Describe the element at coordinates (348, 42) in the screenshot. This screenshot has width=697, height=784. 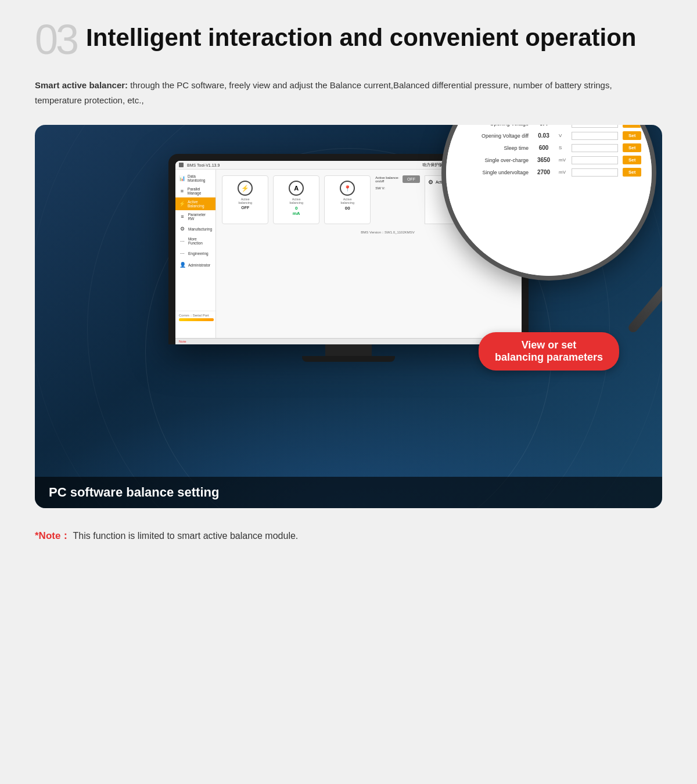
I see `header-section: 03 Intelligent interaction and convenien…` at that location.